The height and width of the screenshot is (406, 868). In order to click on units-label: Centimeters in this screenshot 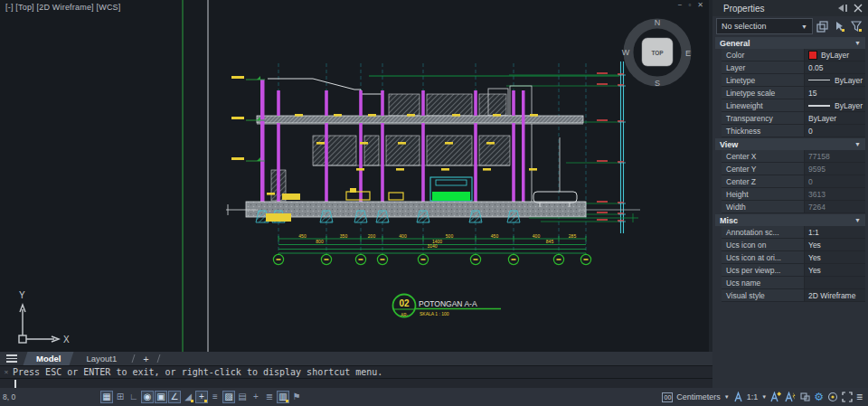, I will do `click(698, 397)`.